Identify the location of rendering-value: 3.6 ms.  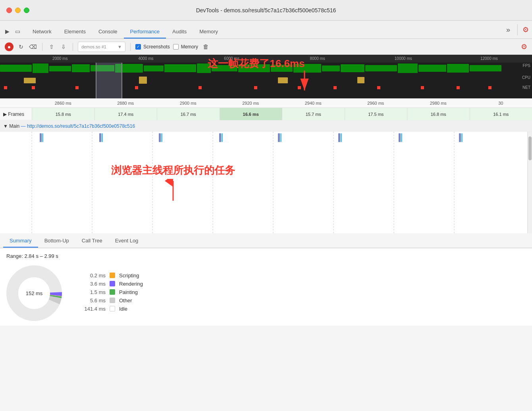
(92, 284).